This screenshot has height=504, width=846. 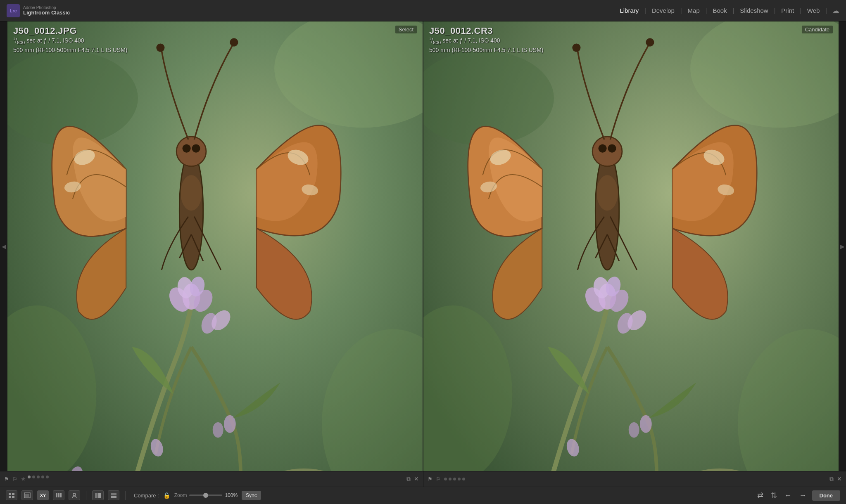 What do you see at coordinates (43, 495) in the screenshot?
I see `compare-view-btn: XY` at bounding box center [43, 495].